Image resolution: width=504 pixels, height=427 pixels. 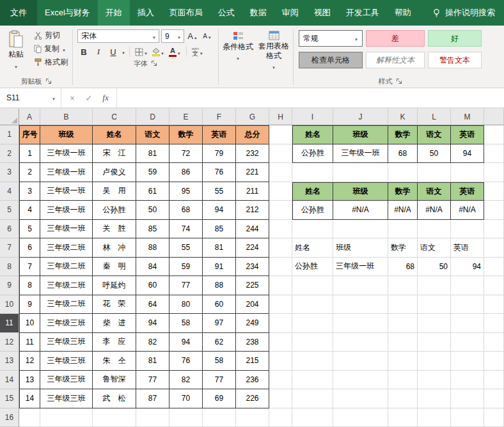 I want to click on cell-G12: 238, so click(x=253, y=343).